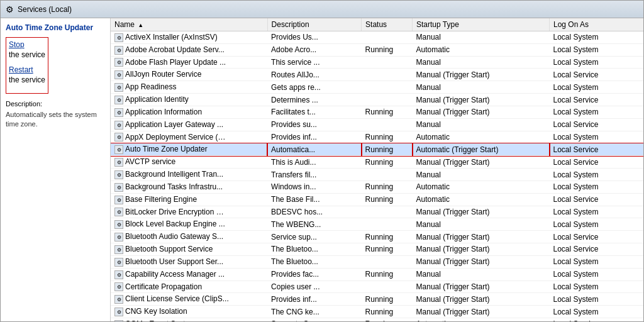 The image size is (644, 322). What do you see at coordinates (314, 25) in the screenshot?
I see `col-header-desc: Description` at bounding box center [314, 25].